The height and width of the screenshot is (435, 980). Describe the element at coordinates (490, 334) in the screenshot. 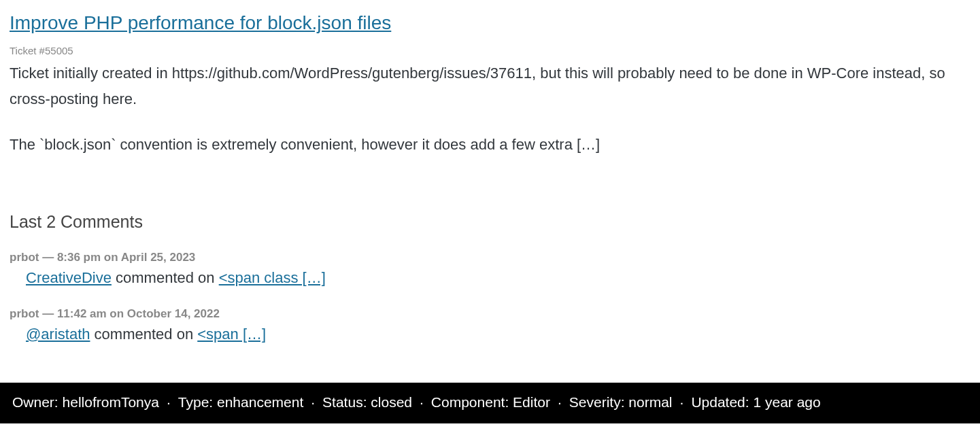

I see `comment-body: @aristath commented on <span […]` at that location.